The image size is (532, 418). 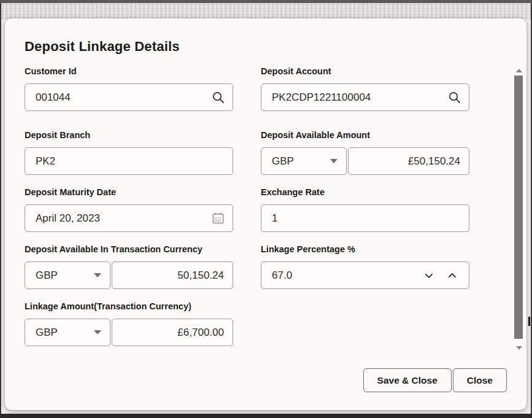 What do you see at coordinates (365, 266) in the screenshot?
I see `linkage-percentage-field: Linkage Percentage %` at bounding box center [365, 266].